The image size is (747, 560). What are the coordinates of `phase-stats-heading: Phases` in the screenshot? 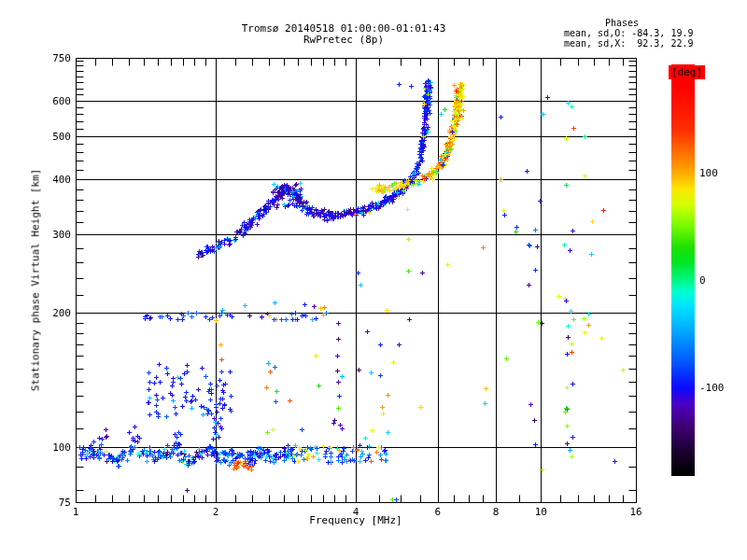 It's located at (622, 22).